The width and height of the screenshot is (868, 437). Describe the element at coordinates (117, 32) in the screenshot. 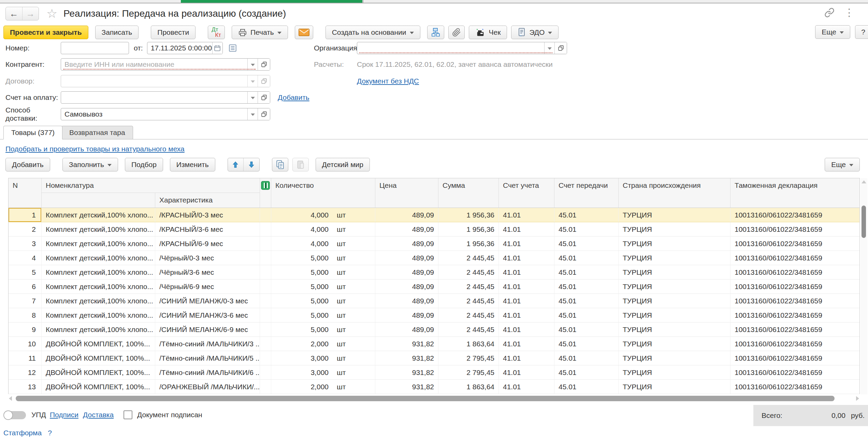

I see `save-button: Записать` at that location.